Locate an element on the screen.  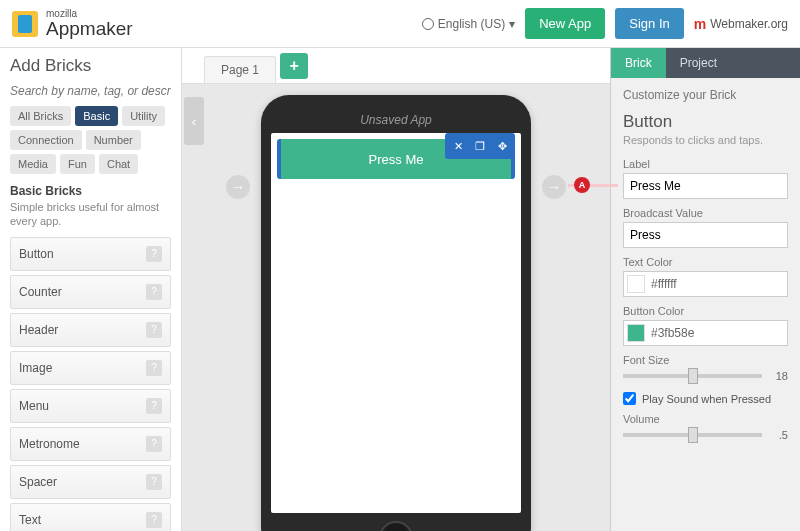
playsound-label: Play Sound when Pressed is located at coordinates (706, 399).